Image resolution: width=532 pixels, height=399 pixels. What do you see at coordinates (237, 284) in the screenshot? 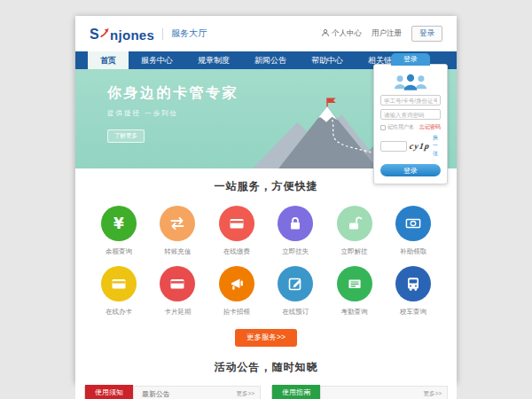
I see `megaphone-icon` at bounding box center [237, 284].